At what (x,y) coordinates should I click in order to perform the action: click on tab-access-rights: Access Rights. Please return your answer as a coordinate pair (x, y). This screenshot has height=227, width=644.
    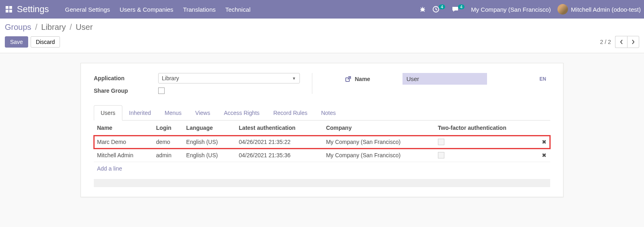
    Looking at the image, I should click on (242, 113).